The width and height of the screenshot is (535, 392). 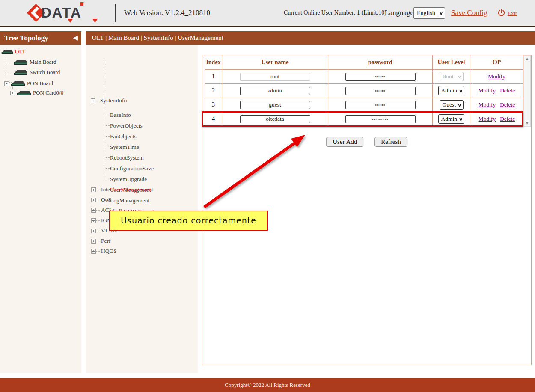 I want to click on scroll-down-icon: ▼, so click(x=527, y=123).